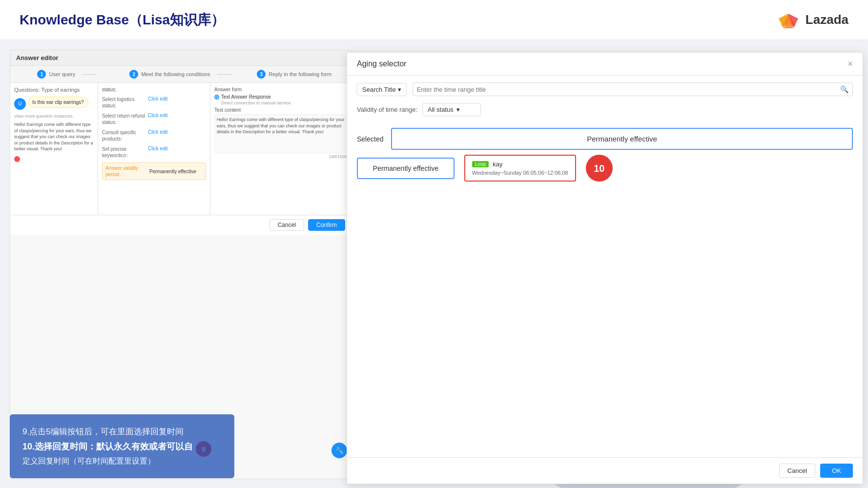 The height and width of the screenshot is (488, 868). I want to click on steps-bar: 1 User query 2 Meet the following condit…, so click(181, 74).